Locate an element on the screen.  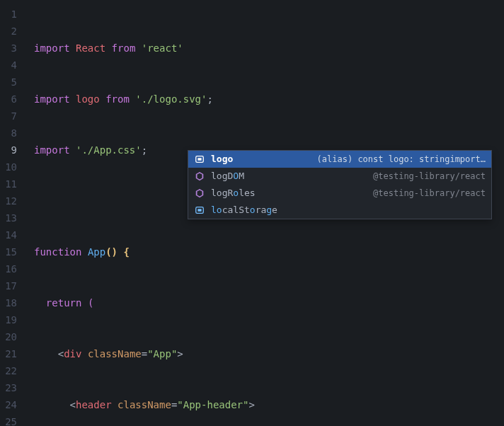
line-number: 4 is located at coordinates (8, 65).